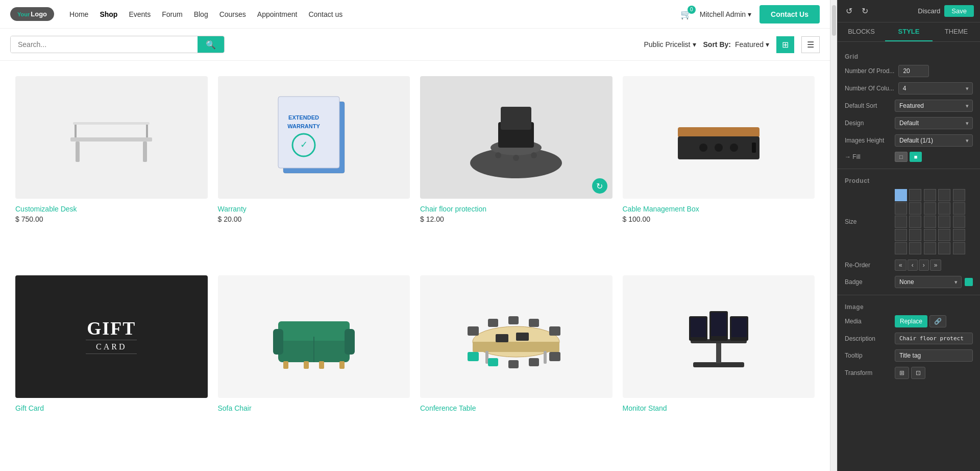 This screenshot has width=980, height=471. Describe the element at coordinates (670, 44) in the screenshot. I see `pricelist-dropdown: Public Pricelist ▾` at that location.